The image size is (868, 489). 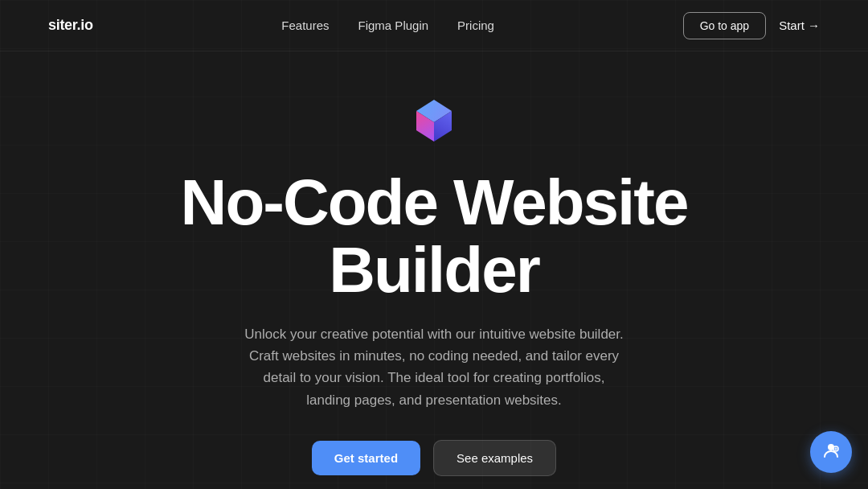 I want to click on start-button: Start →, so click(x=799, y=26).